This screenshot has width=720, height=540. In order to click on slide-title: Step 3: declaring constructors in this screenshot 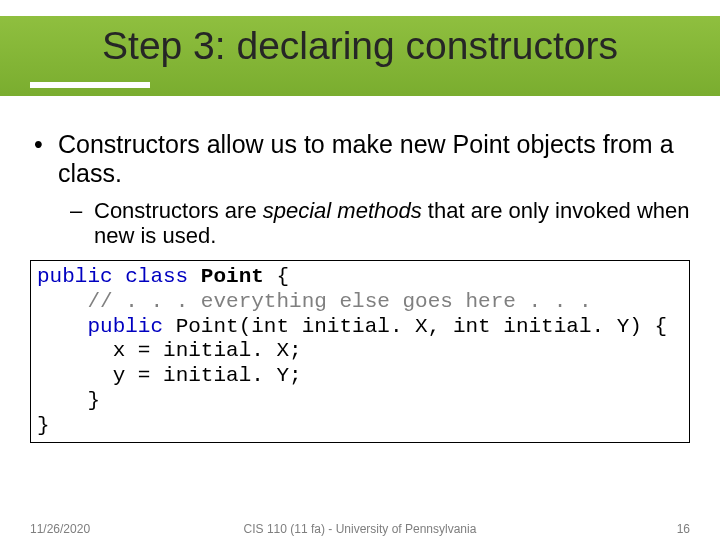, I will do `click(360, 46)`.